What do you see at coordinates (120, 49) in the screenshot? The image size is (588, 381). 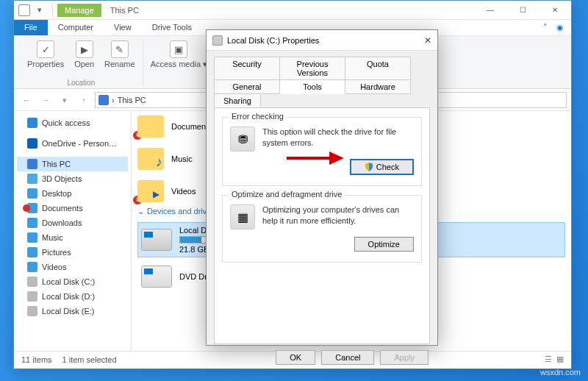 I see `rename-icon: ✎` at bounding box center [120, 49].